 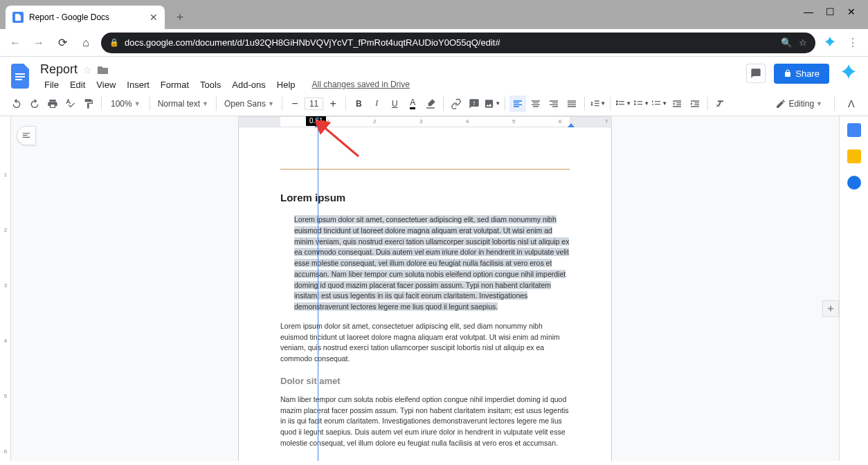 I want to click on url-text: docs.google.com/document/d/1u92QH8GiHNbV…, so click(x=450, y=43).